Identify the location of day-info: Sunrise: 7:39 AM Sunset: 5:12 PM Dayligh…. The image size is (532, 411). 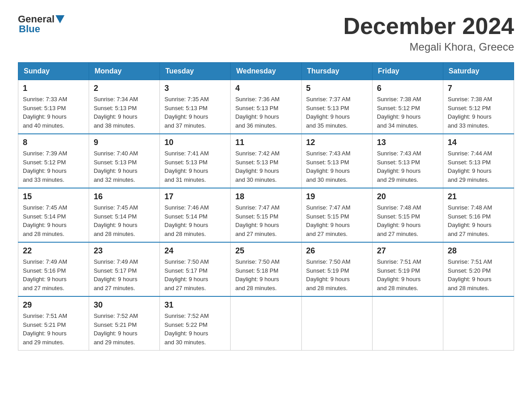
(54, 167).